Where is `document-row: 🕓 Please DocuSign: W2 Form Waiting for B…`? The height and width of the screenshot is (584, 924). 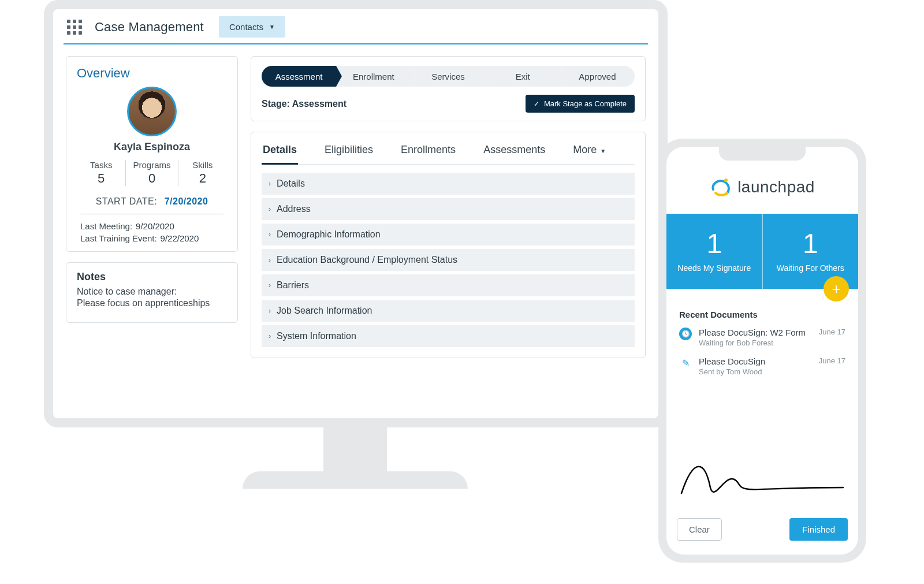
document-row: 🕓 Please DocuSign: W2 Form Waiting for B… is located at coordinates (762, 337).